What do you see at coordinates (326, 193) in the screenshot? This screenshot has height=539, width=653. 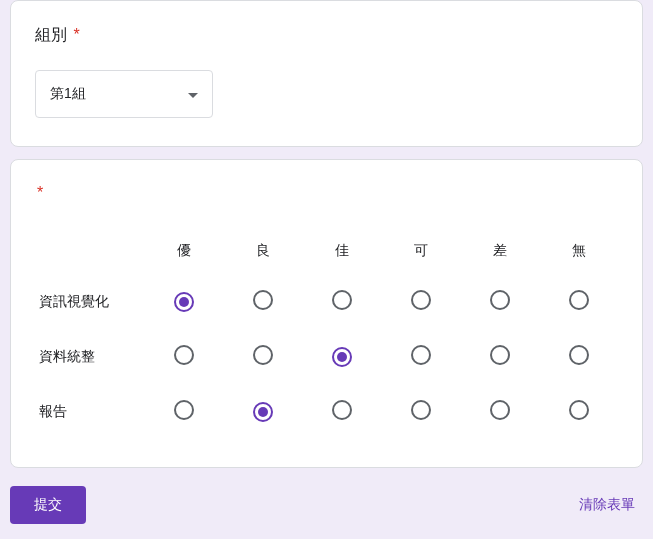 I see `question-label: *` at bounding box center [326, 193].